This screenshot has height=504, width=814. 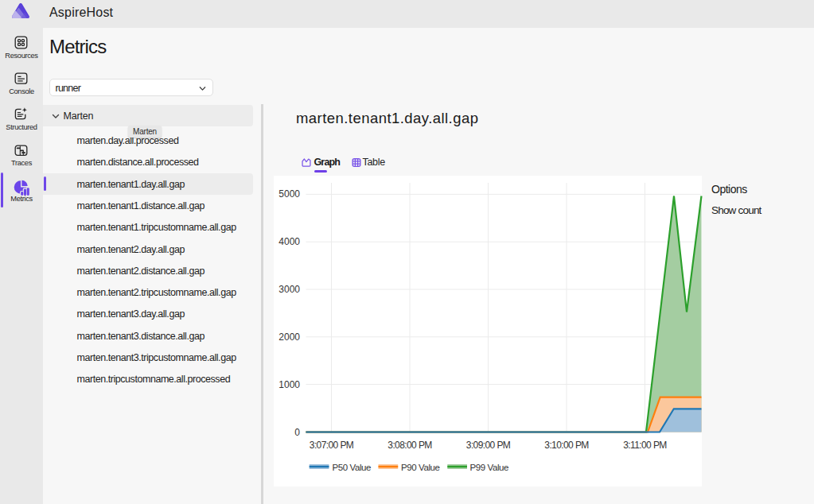 I want to click on svg-text: 1000, so click(x=290, y=385).